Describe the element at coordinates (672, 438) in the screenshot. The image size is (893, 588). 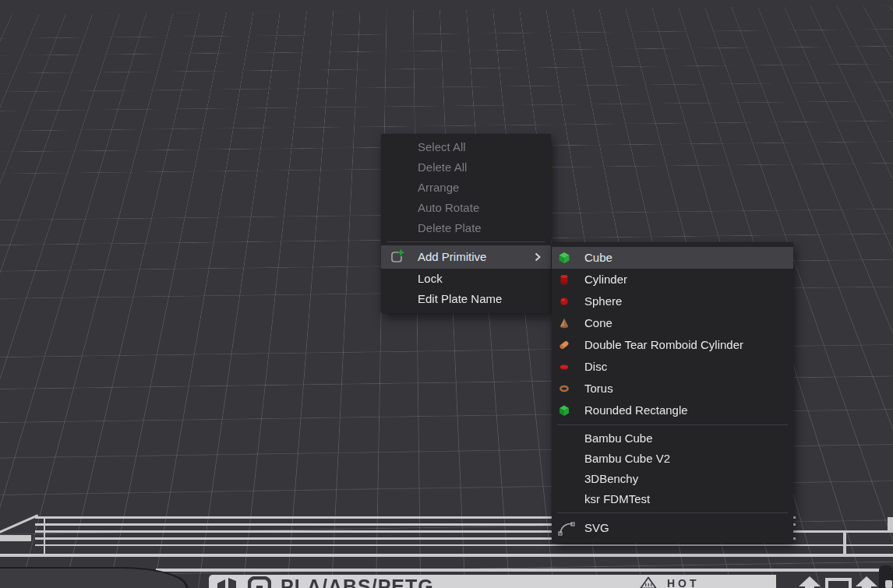
I see `submenu-item-bambu-cube: Bambu Cube` at that location.